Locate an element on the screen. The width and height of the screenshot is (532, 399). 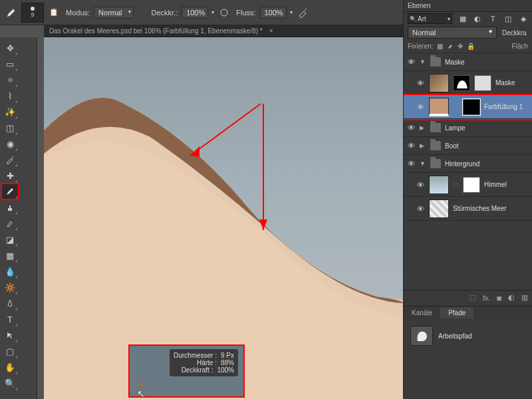
frame-tool: ◉ is located at coordinates (10, 144).